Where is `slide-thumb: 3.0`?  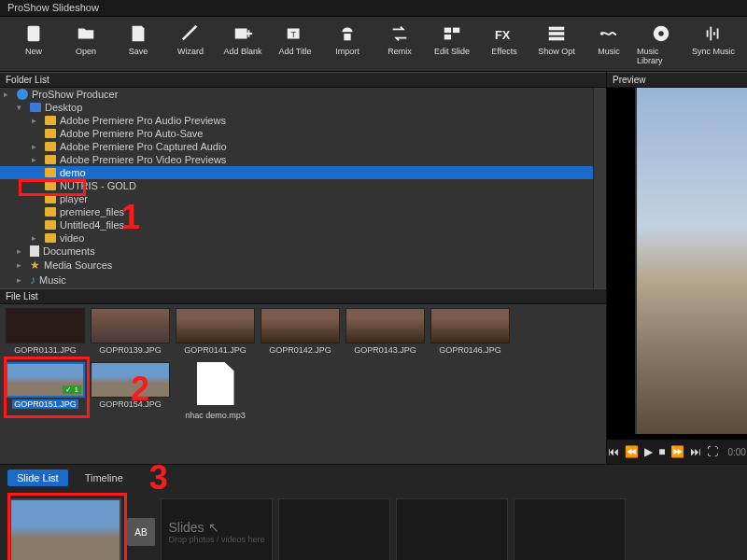 slide-thumb: 3.0 is located at coordinates (65, 529).